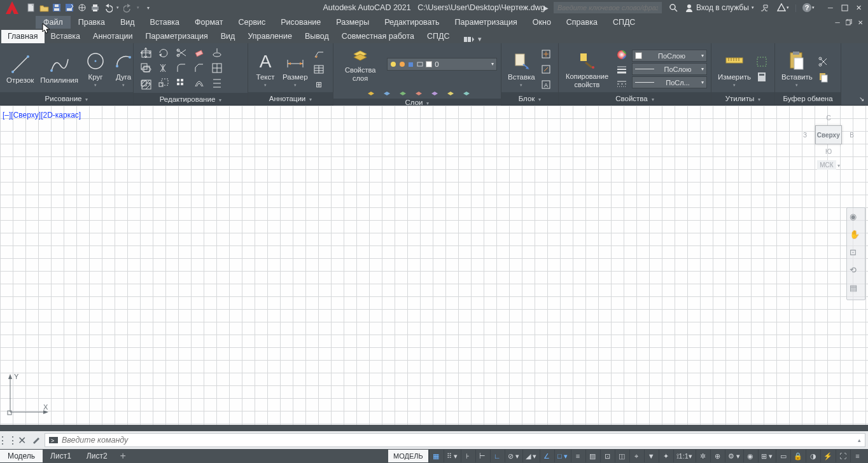  What do you see at coordinates (20, 69) in the screenshot?
I see `line-button: Отрезок` at bounding box center [20, 69].